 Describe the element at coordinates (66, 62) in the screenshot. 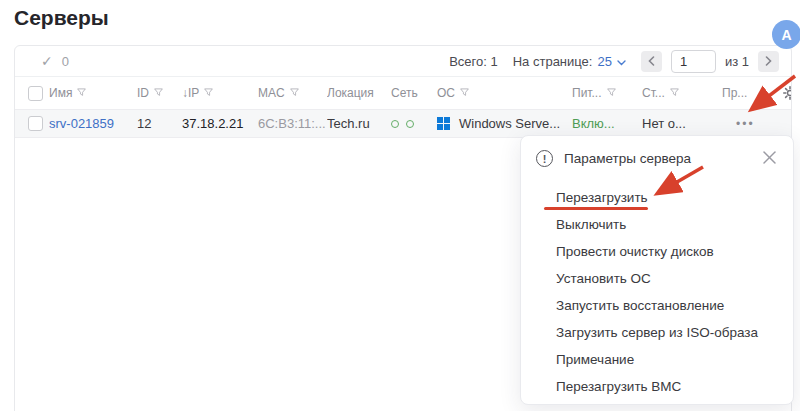

I see `selected-count: 0` at that location.